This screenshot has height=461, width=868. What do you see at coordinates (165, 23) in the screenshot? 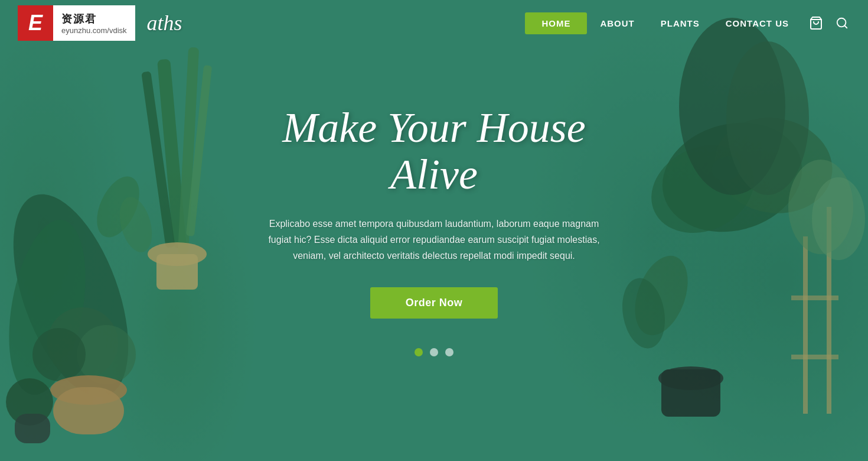
I see `site-name: aths` at bounding box center [165, 23].